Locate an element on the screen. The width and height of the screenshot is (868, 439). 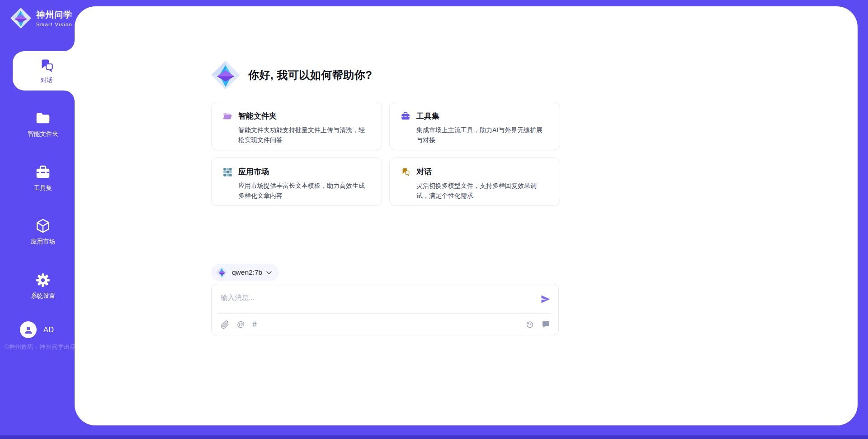
sidebar-item-label: 智能文件夹 is located at coordinates (43, 134).